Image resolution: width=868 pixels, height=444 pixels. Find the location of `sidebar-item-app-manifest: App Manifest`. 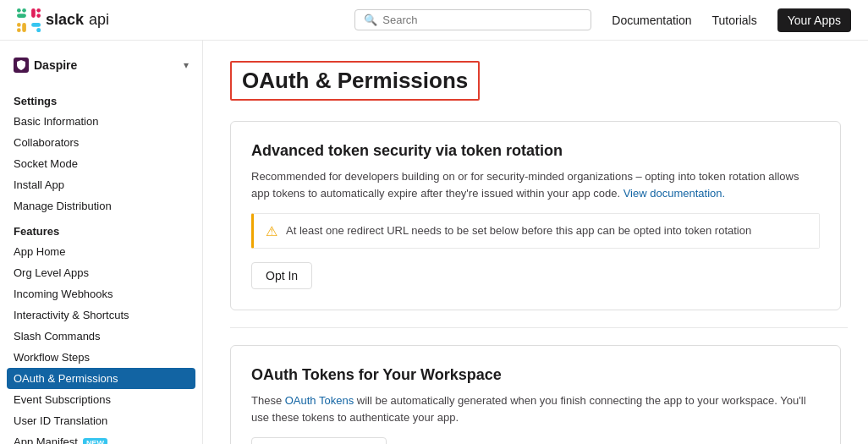

sidebar-item-app-manifest: App Manifest is located at coordinates (102, 438).